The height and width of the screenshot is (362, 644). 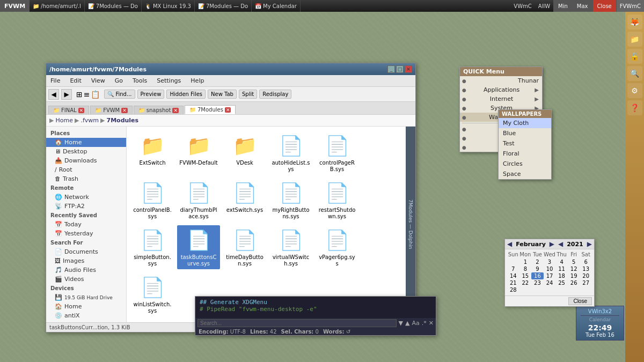 What do you see at coordinates (635, 73) in the screenshot?
I see `panel-icon-search: 🔍` at bounding box center [635, 73].